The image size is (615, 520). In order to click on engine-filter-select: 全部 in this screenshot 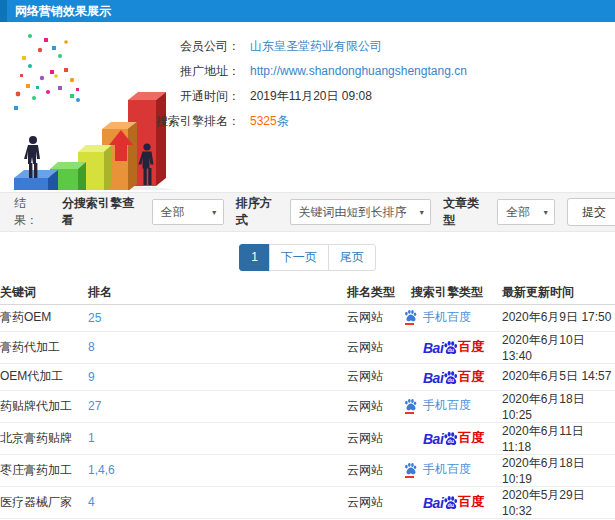, I will do `click(188, 212)`.